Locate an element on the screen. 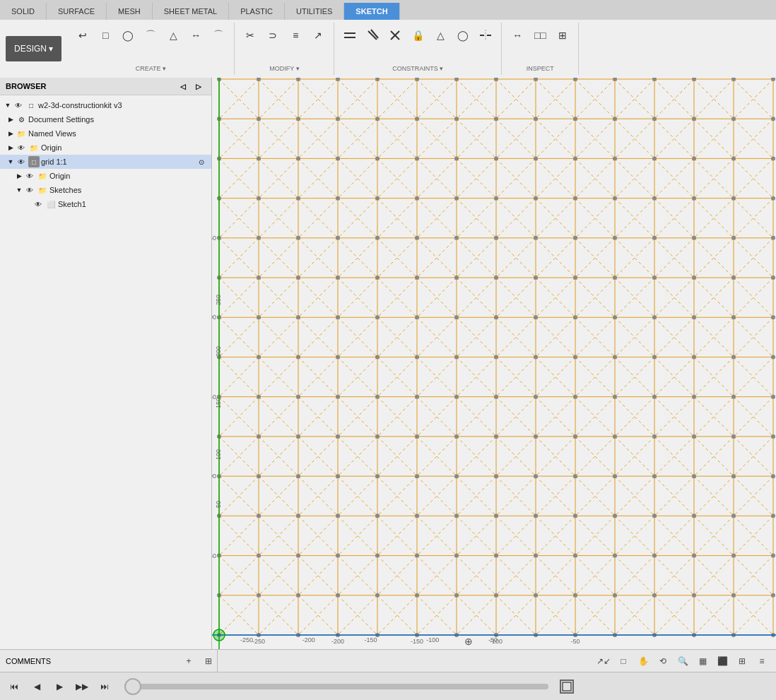  status-select-icon: □ is located at coordinates (623, 661).